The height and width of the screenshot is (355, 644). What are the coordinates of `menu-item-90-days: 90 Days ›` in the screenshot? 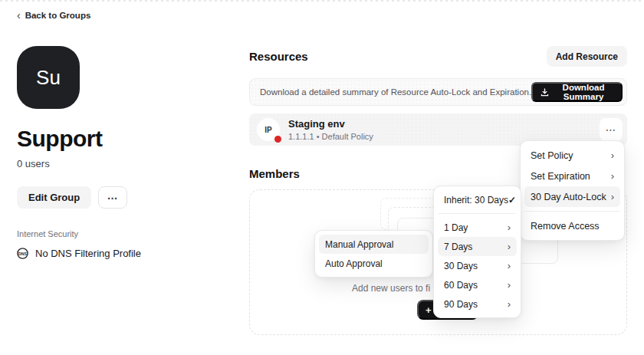 It's located at (477, 304).